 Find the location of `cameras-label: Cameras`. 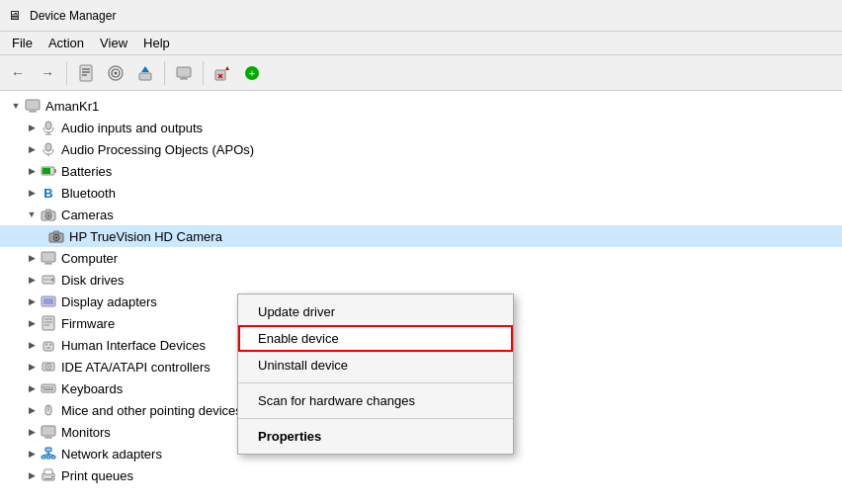

cameras-label: Cameras is located at coordinates (87, 215).